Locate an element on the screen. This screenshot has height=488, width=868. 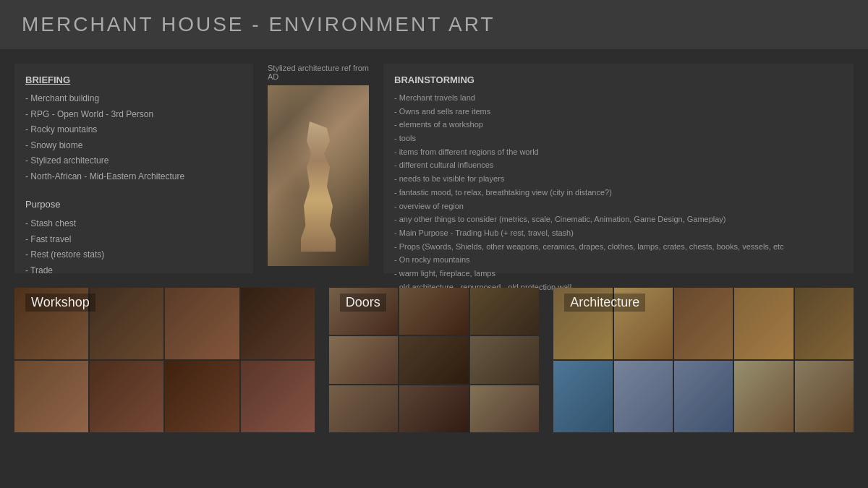
page-header: MERCHANT HOUSE - ENVIRONMENT ART is located at coordinates (434, 25).